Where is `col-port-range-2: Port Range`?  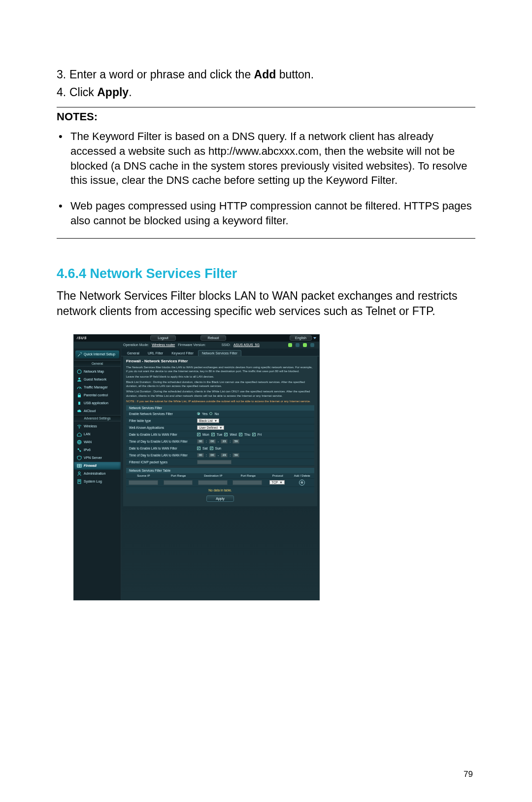
col-port-range-2: Port Range is located at coordinates (248, 476).